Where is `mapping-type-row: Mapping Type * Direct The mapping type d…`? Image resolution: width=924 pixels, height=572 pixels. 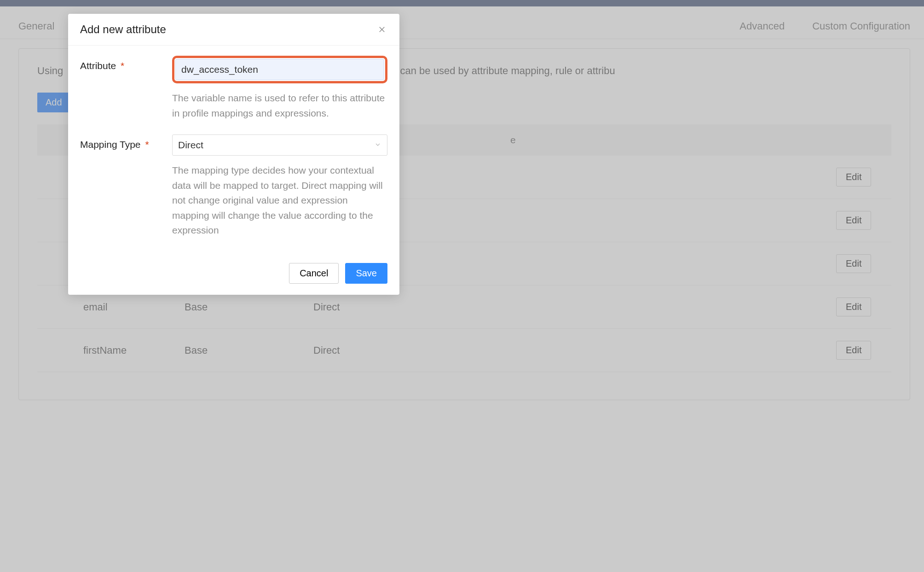
mapping-type-row: Mapping Type * Direct The mapping type d… is located at coordinates (234, 186).